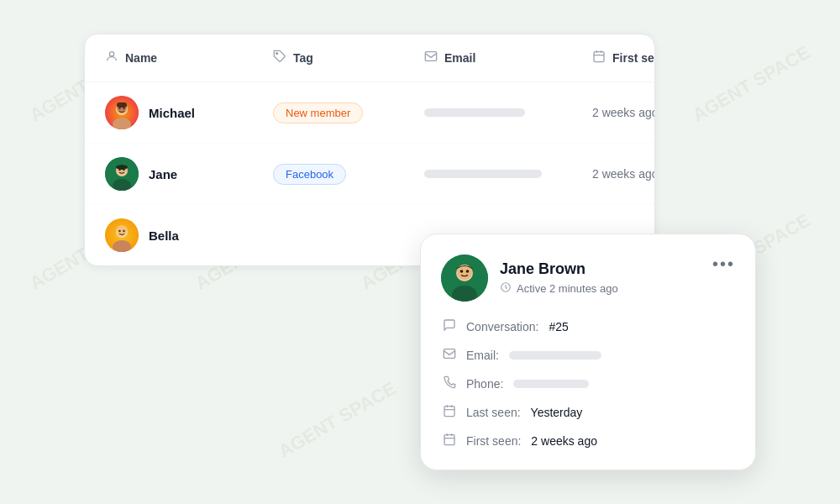 This screenshot has width=840, height=504. What do you see at coordinates (189, 174) in the screenshot?
I see `name-cell-jane: Jane` at bounding box center [189, 174].